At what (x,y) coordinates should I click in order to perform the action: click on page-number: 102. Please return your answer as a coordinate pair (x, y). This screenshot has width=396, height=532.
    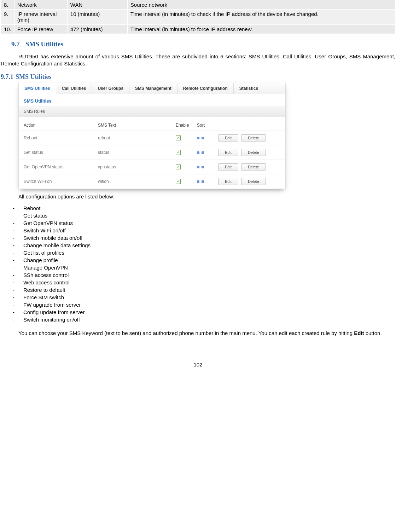
    Looking at the image, I should click on (198, 368).